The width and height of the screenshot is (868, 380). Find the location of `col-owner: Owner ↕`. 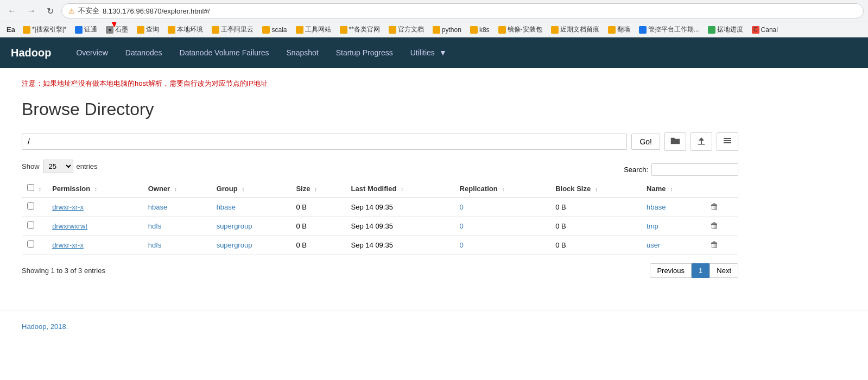

col-owner: Owner ↕ is located at coordinates (177, 189).